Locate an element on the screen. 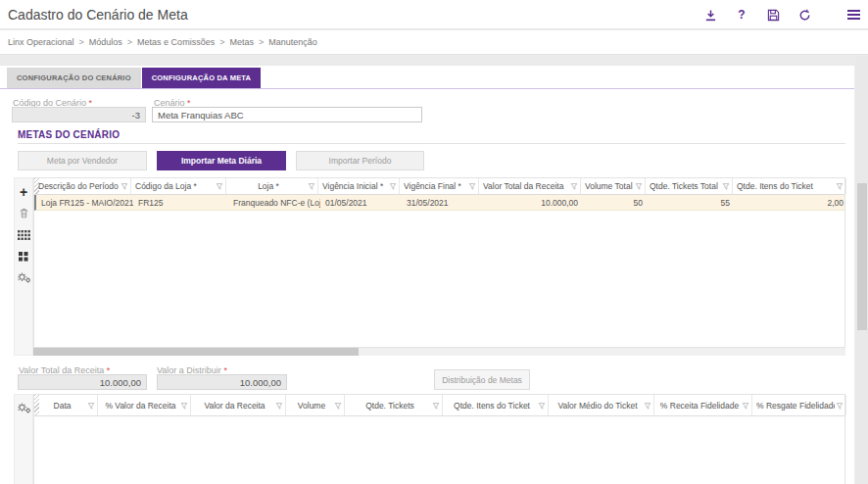 The height and width of the screenshot is (484, 868). tab-bar: CONFIGURAÇÃO DO CENÁRIOCONFIGURAÇÃO DA M… is located at coordinates (133, 78).